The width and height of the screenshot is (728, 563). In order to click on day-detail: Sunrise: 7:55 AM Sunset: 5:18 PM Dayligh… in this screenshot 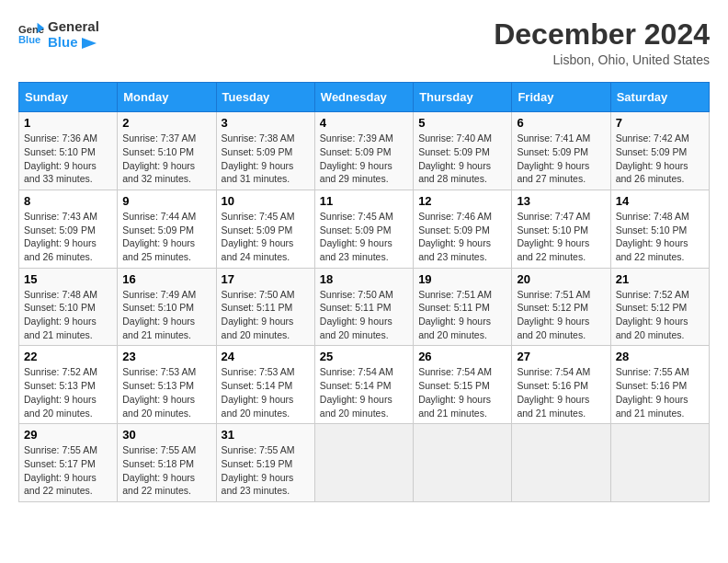, I will do `click(166, 471)`.